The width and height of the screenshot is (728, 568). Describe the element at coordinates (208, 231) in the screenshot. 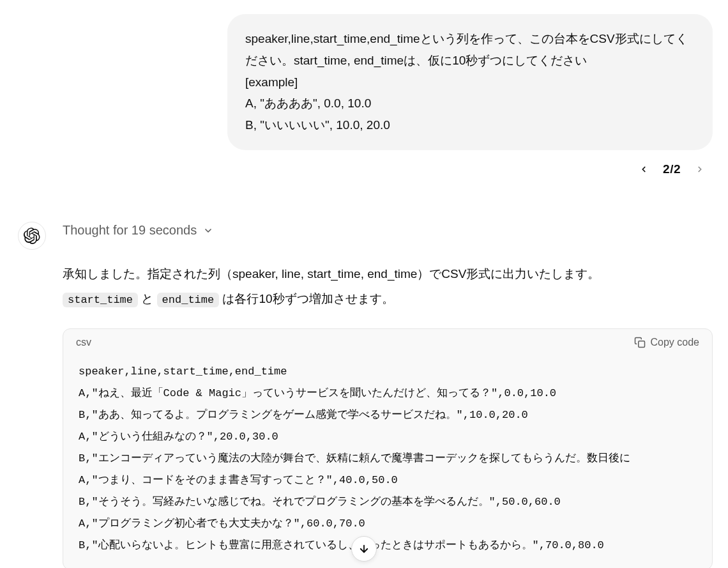

I see `chevron-down-icon` at that location.